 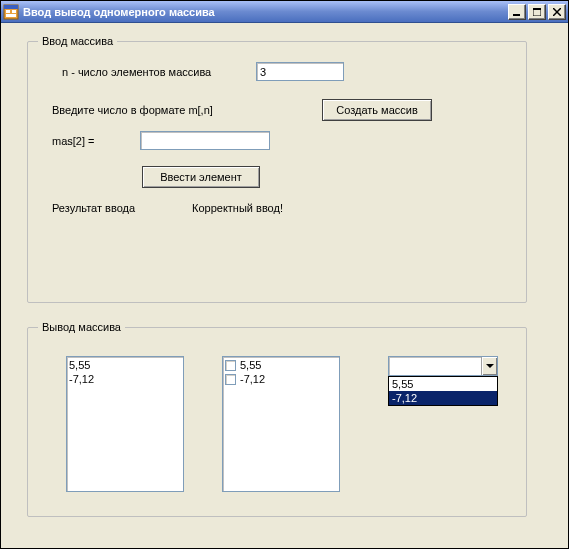 What do you see at coordinates (266, 12) in the screenshot?
I see `window-title: Ввод вывод одномерного массива` at bounding box center [266, 12].